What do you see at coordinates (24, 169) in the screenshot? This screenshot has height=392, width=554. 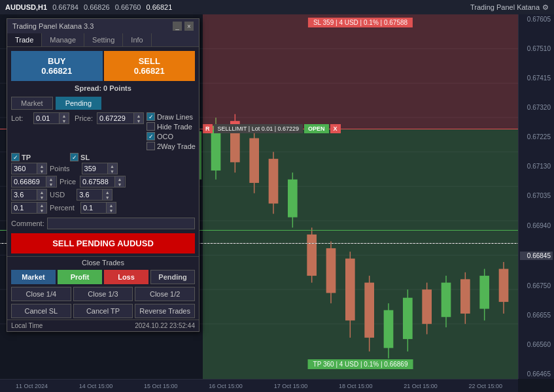 I see `tp-points-input` at bounding box center [24, 169].